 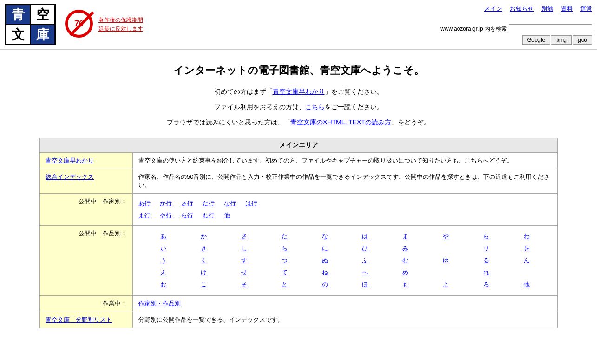 What do you see at coordinates (203, 236) in the screenshot?
I see `works-cell-1-0: か` at bounding box center [203, 236].